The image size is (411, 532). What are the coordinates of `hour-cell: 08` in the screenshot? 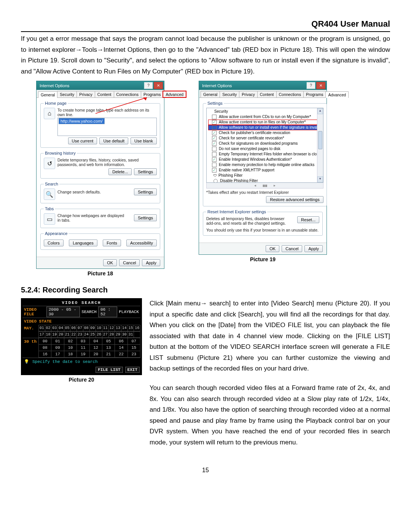 It's located at (45, 348).